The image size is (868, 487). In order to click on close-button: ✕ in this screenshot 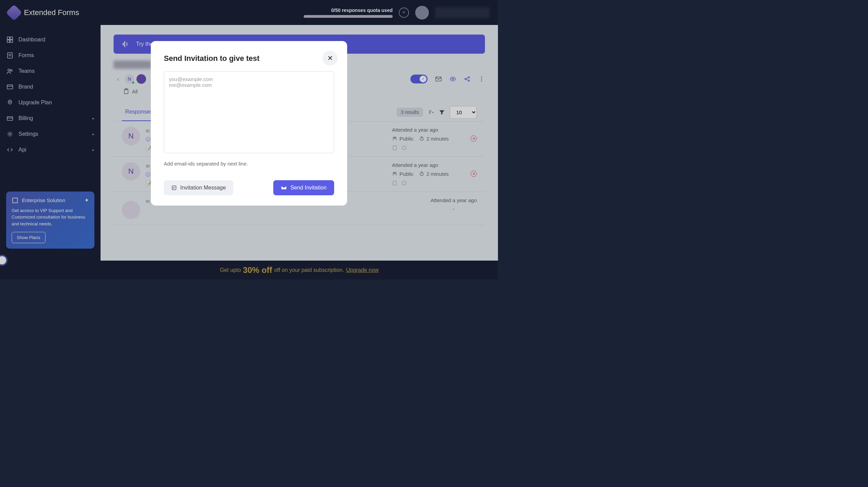, I will do `click(330, 58)`.